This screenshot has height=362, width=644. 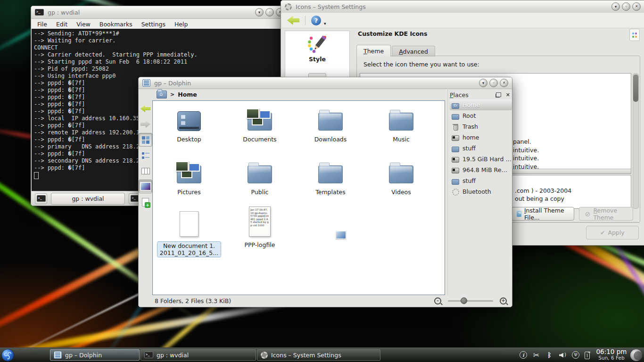 What do you see at coordinates (487, 170) in the screenshot?
I see `places-item-label: 964.8 MiB Remov...` at bounding box center [487, 170].